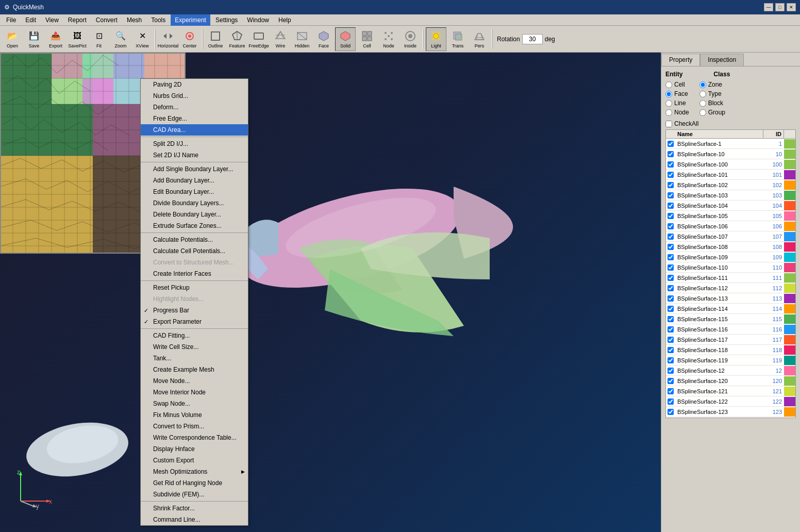 This screenshot has height=532, width=800. I want to click on menu-item-extrudesurfacezones: Extrude Surface Zones..., so click(194, 226).